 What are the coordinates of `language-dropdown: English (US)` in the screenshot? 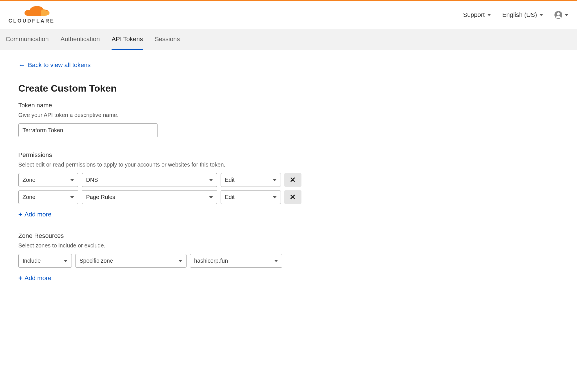 It's located at (523, 15).